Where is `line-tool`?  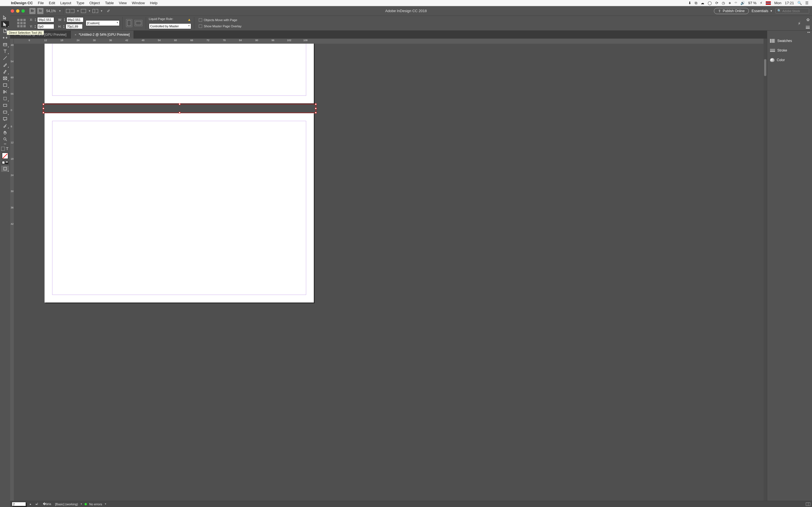 line-tool is located at coordinates (5, 58).